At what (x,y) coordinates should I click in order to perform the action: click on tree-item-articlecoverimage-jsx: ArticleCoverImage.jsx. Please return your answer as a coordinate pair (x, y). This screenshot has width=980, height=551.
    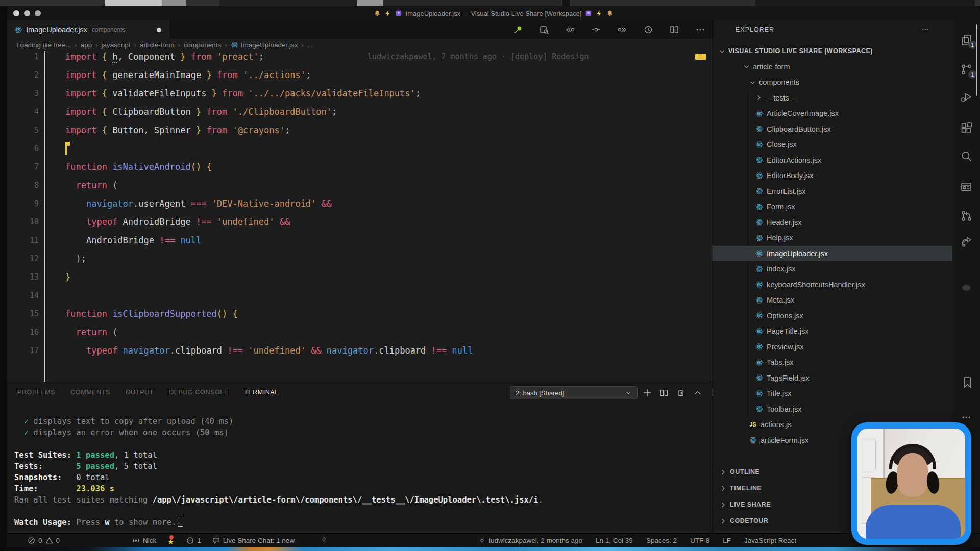
    Looking at the image, I should click on (833, 113).